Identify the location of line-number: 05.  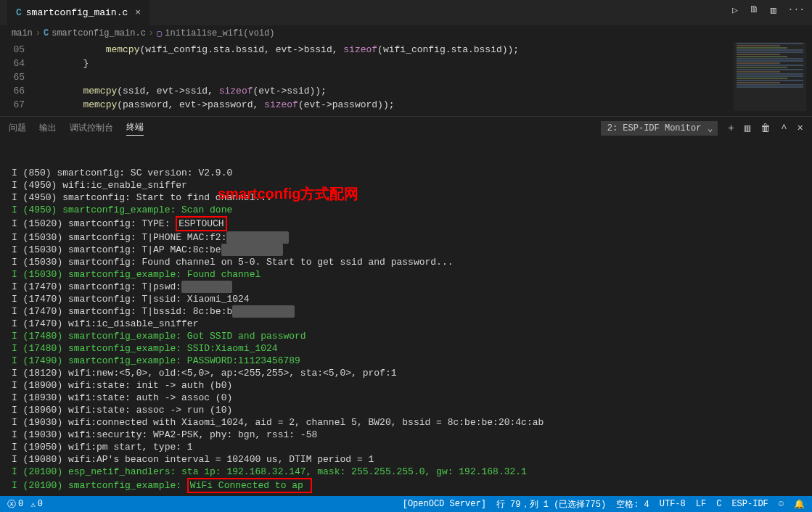
(19, 49).